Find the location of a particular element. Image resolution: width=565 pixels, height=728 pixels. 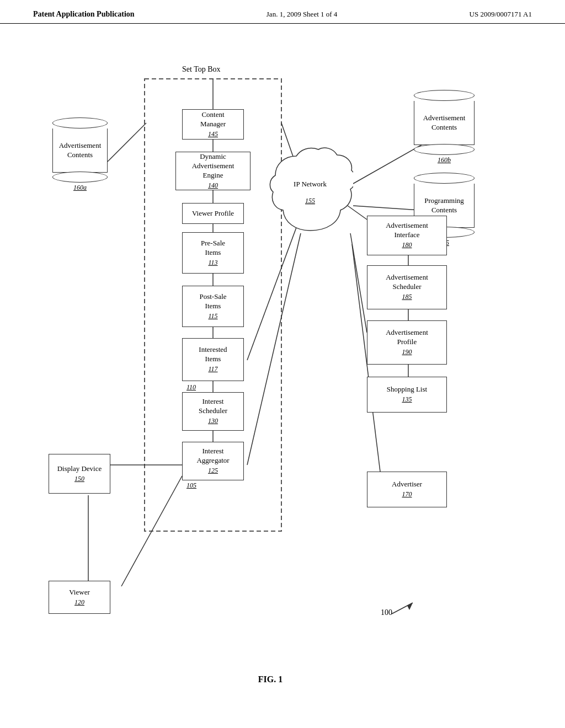

ip-network-cloud: IP Network 155 is located at coordinates (310, 192).